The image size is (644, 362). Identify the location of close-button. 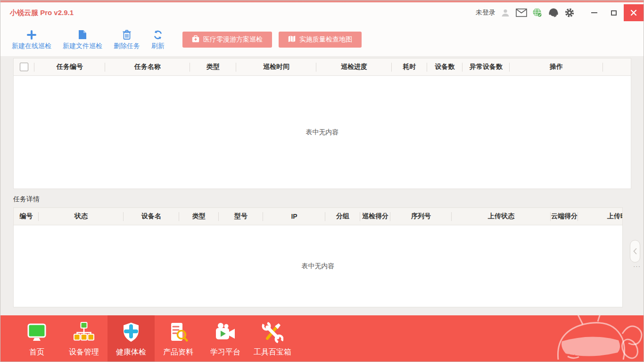
(634, 13).